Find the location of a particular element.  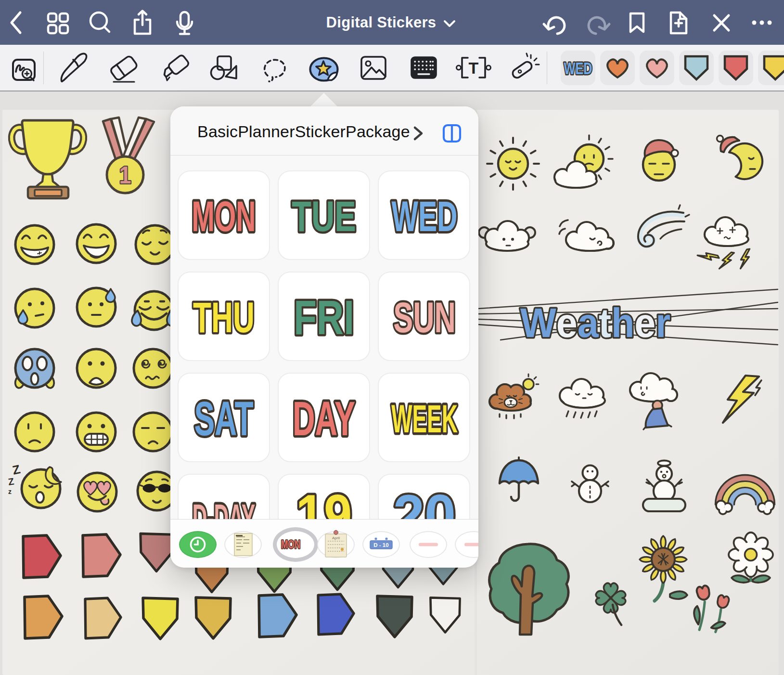

svg-text: FRI is located at coordinates (324, 318).